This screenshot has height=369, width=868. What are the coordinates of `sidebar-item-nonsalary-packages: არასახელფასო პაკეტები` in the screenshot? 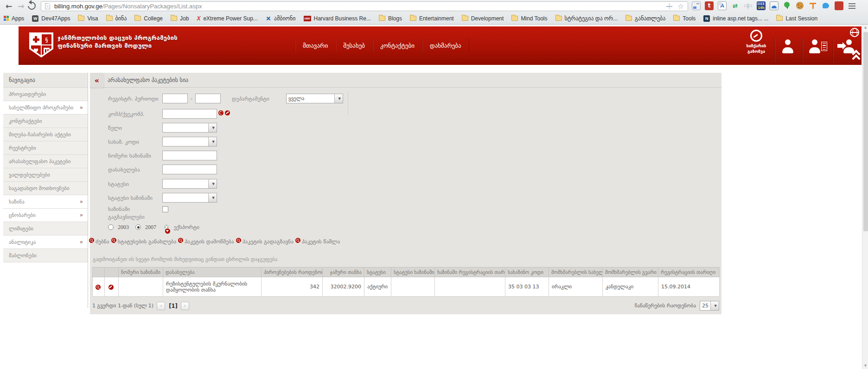 It's located at (45, 161).